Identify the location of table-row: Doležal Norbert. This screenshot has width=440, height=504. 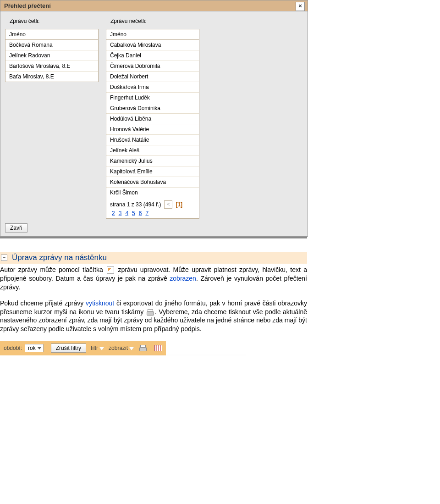
(153, 77).